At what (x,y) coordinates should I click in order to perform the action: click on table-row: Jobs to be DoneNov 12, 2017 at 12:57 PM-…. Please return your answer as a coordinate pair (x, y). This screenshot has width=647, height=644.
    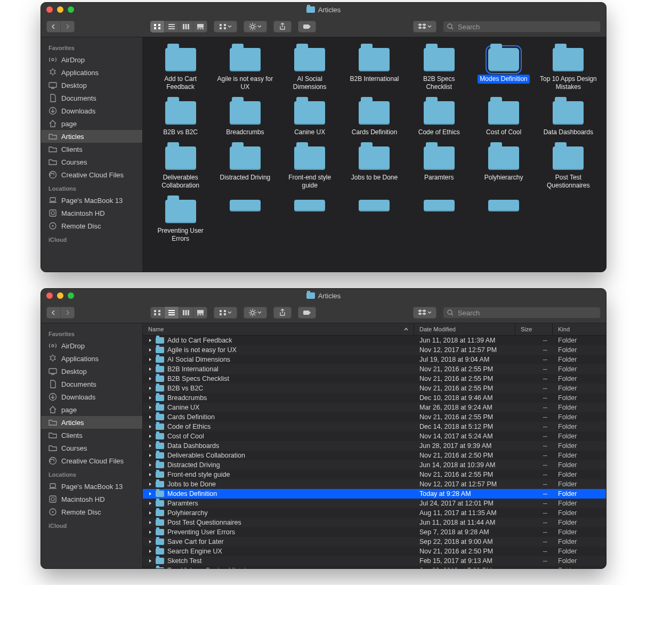
    Looking at the image, I should click on (374, 484).